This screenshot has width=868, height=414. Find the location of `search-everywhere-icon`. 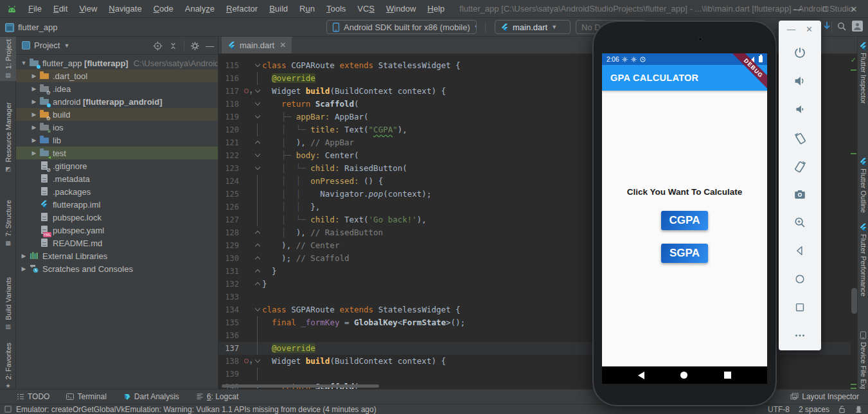

search-everywhere-icon is located at coordinates (842, 26).